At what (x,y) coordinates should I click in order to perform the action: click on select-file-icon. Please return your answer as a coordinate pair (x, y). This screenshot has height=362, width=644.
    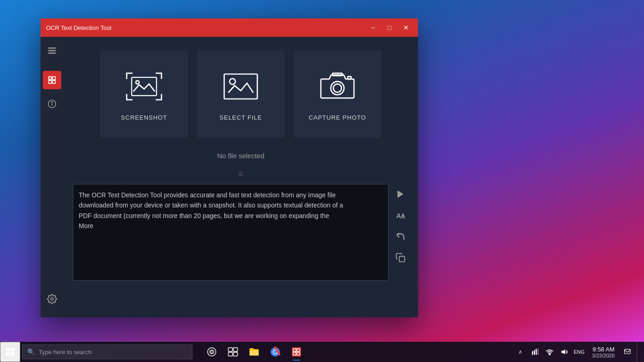
    Looking at the image, I should click on (241, 87).